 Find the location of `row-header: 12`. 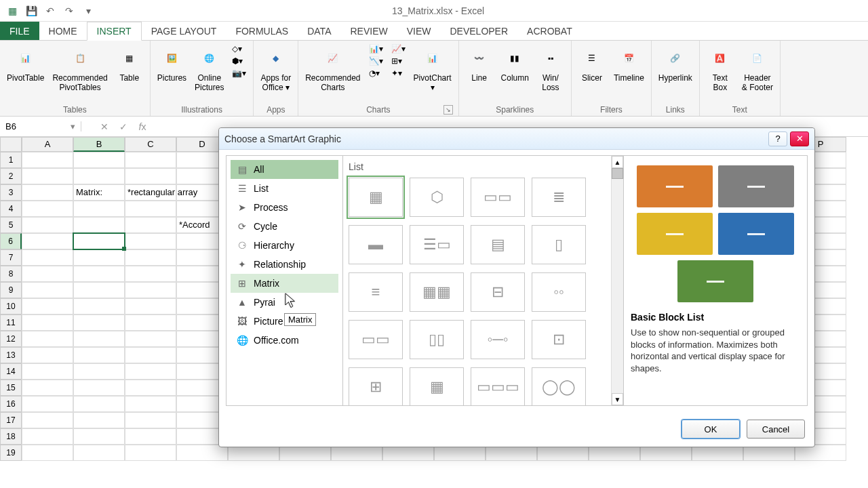

row-header: 12 is located at coordinates (11, 339).